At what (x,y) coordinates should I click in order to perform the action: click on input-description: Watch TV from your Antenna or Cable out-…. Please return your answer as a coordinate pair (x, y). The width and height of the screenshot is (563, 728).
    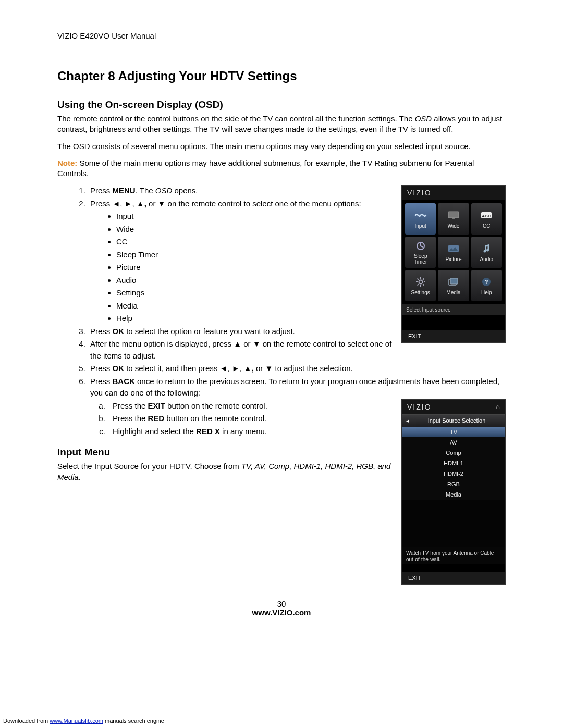
    Looking at the image, I should click on (454, 556).